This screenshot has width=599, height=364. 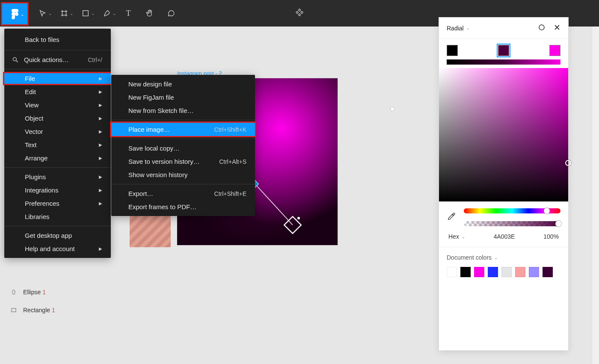 I want to click on gradient-stops, so click(x=504, y=51).